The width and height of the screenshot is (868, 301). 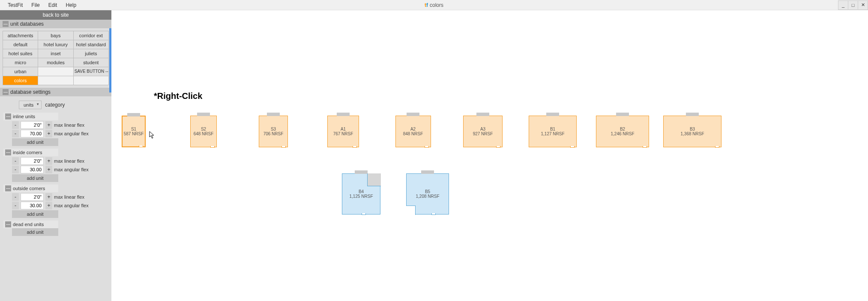 I want to click on unit-card: S2 648 NRSF, so click(x=204, y=131).